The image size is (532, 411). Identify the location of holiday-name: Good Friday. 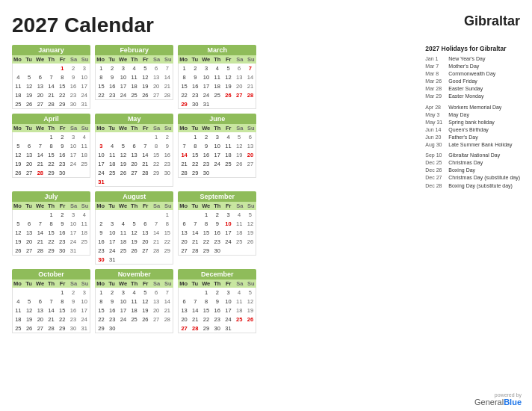
(463, 81).